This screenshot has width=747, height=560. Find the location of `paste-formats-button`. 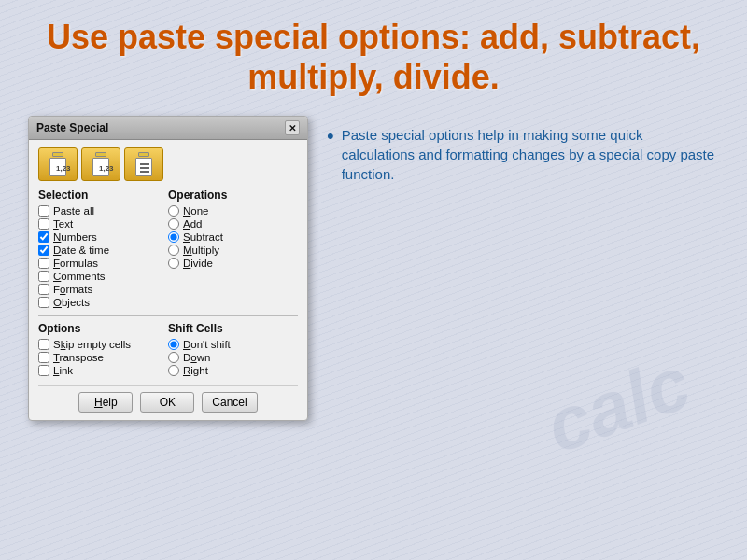

paste-formats-button is located at coordinates (144, 164).